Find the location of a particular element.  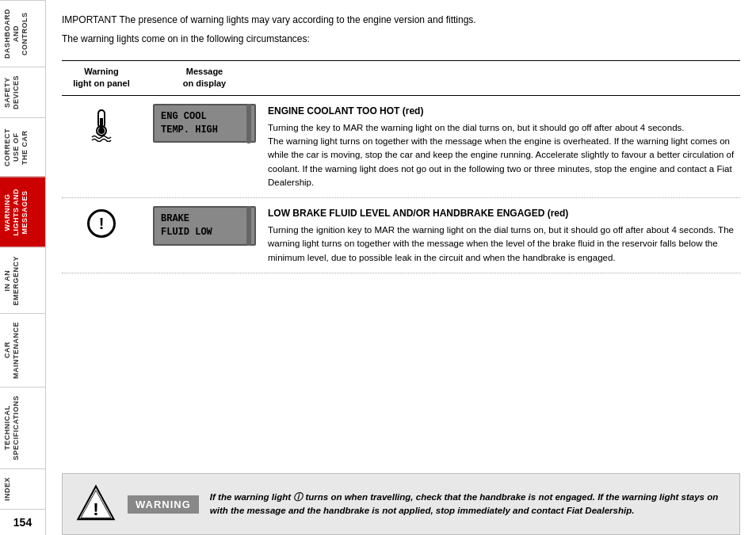

warning-label: WARNING is located at coordinates (163, 504).